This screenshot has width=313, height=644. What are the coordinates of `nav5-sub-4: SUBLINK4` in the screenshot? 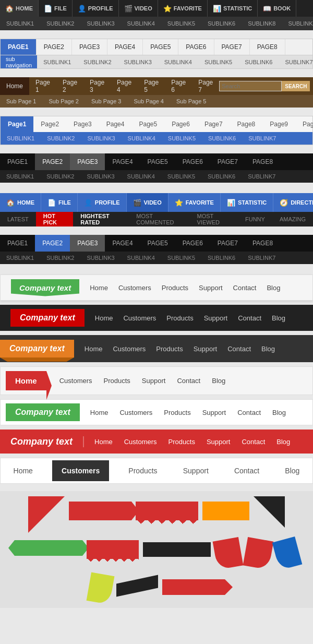 It's located at (141, 176).